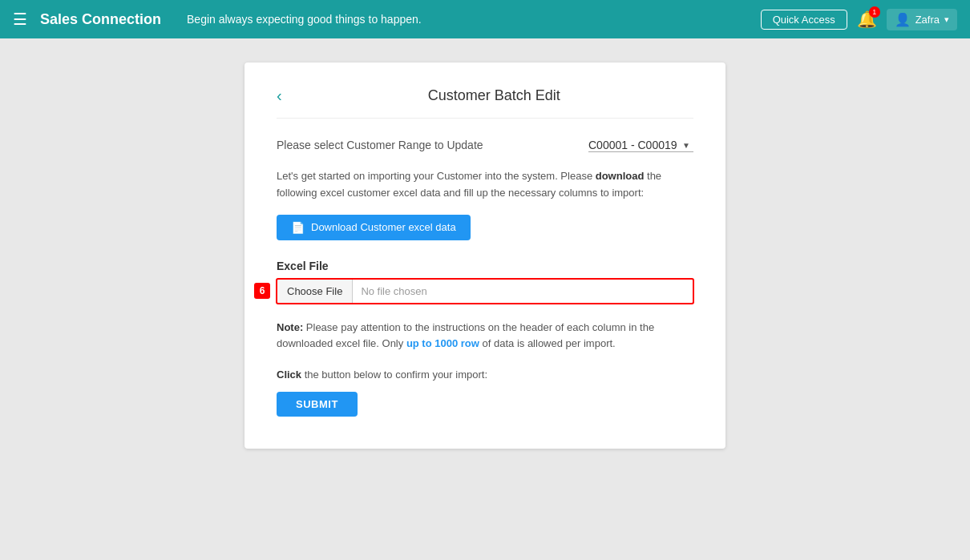 This screenshot has height=560, width=970. What do you see at coordinates (485, 185) in the screenshot?
I see `description-text: Let's get started on importing your Cust…` at bounding box center [485, 185].